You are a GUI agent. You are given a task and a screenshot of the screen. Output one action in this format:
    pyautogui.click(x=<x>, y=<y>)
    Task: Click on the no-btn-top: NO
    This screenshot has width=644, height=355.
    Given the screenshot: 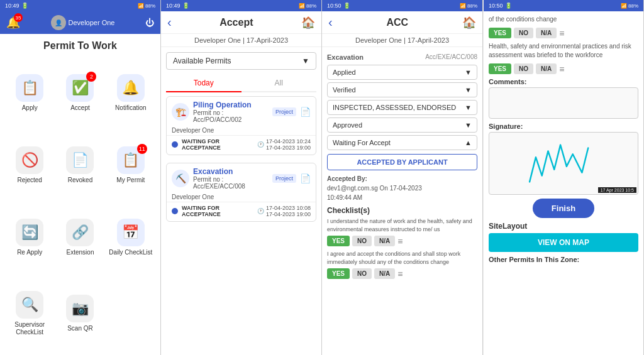 What is the action you would take?
    pyautogui.click(x=523, y=33)
    